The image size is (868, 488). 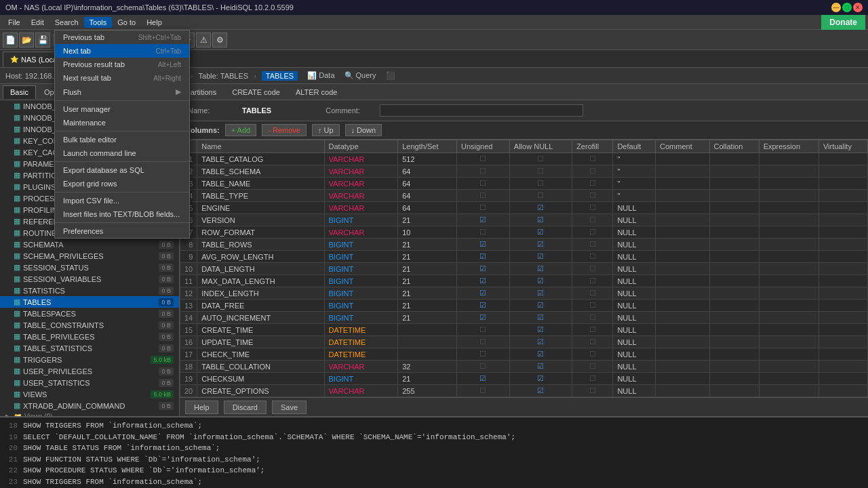 I want to click on down-column-button: ↓ Down, so click(x=363, y=130).